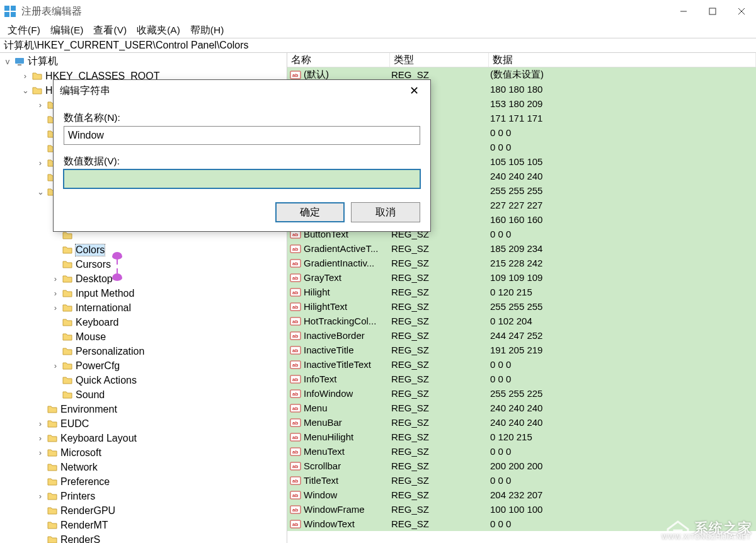 Image resolution: width=756 pixels, height=543 pixels. Describe the element at coordinates (144, 307) in the screenshot. I see `tree-item: ›International` at that location.